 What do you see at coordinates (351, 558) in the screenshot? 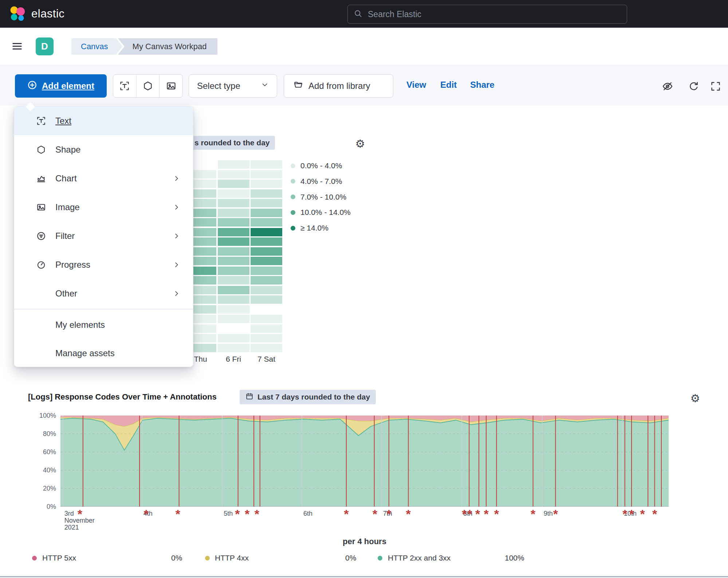
I see `legend-value-4xx: 0%` at bounding box center [351, 558].